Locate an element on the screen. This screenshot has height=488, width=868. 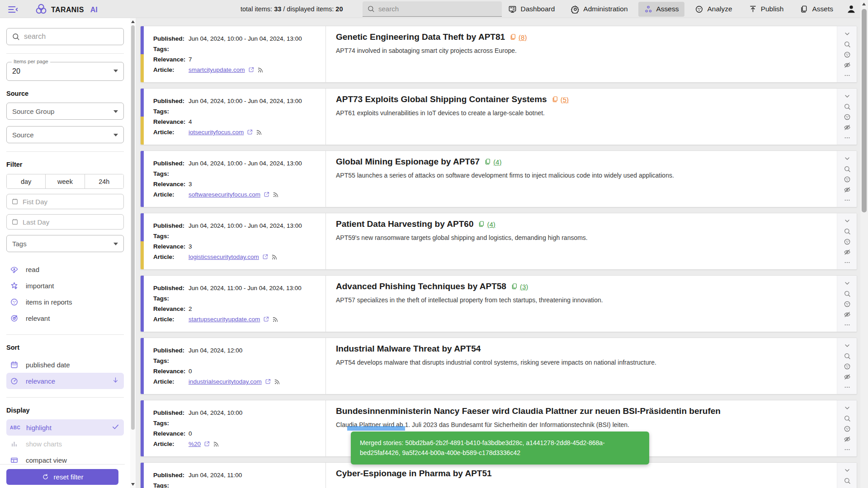
sidebar-scrollbar is located at coordinates (133, 253).